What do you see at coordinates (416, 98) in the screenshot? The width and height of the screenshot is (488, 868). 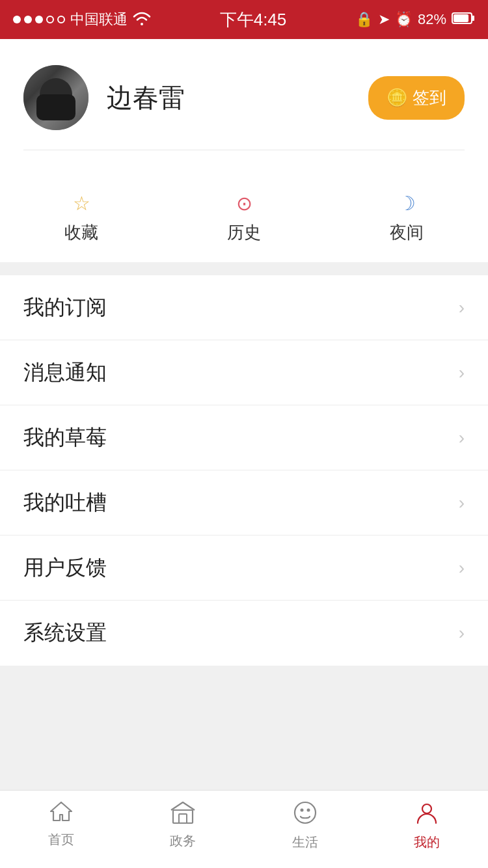 I see `checkin-button: 🪙 签到` at bounding box center [416, 98].